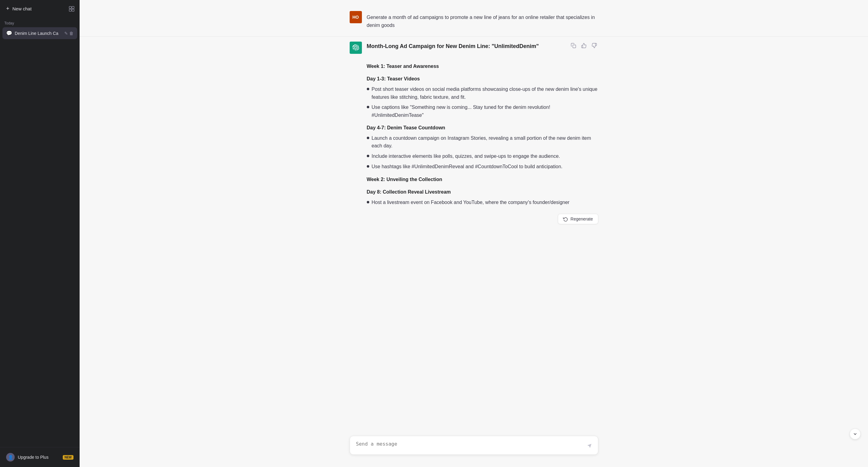 The height and width of the screenshot is (467, 868). I want to click on regenerate-icon, so click(565, 219).